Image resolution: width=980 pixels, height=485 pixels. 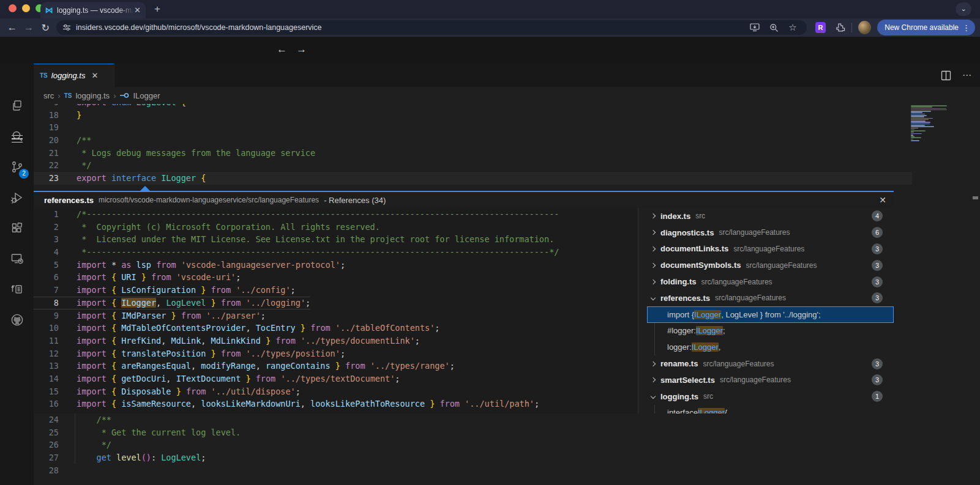 I want to click on close-icon: ✕, so click(x=883, y=200).